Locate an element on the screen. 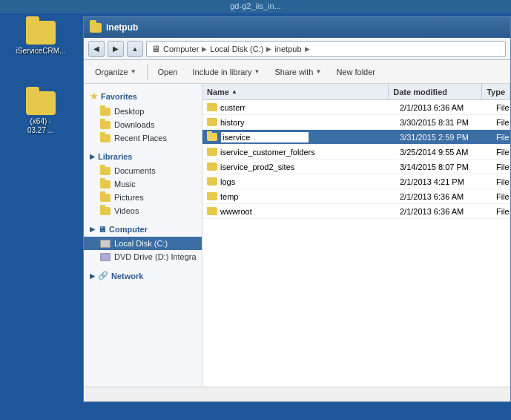 Image resolution: width=511 pixels, height=420 pixels. recent-places-nav-folder-icon is located at coordinates (105, 138).